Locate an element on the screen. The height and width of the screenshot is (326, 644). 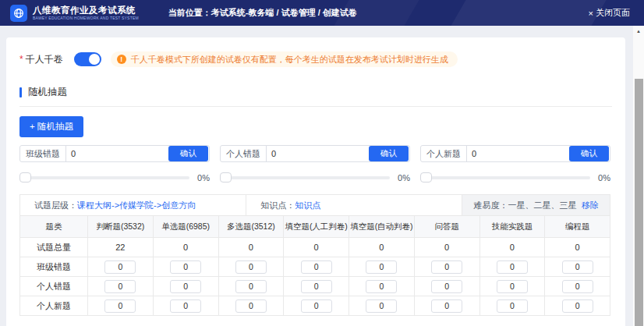
close-page-label: 关闭页面 is located at coordinates (613, 12).